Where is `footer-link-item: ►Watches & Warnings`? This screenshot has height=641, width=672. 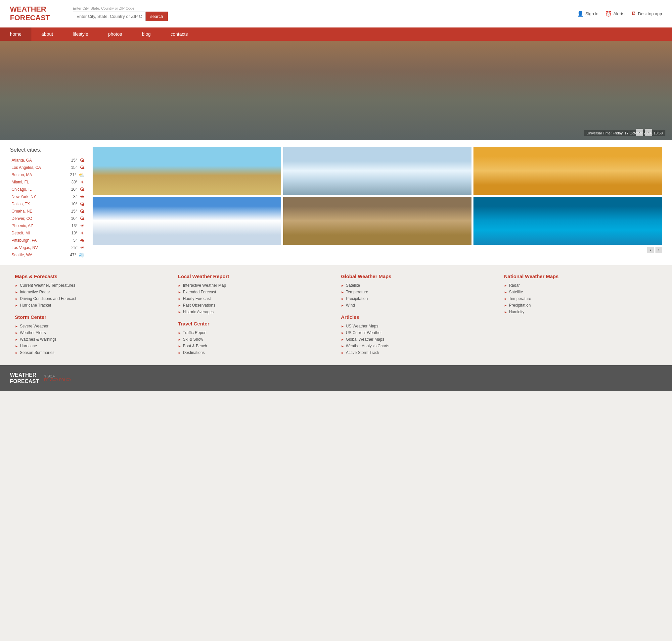
footer-link-item: ►Watches & Warnings is located at coordinates (92, 339).